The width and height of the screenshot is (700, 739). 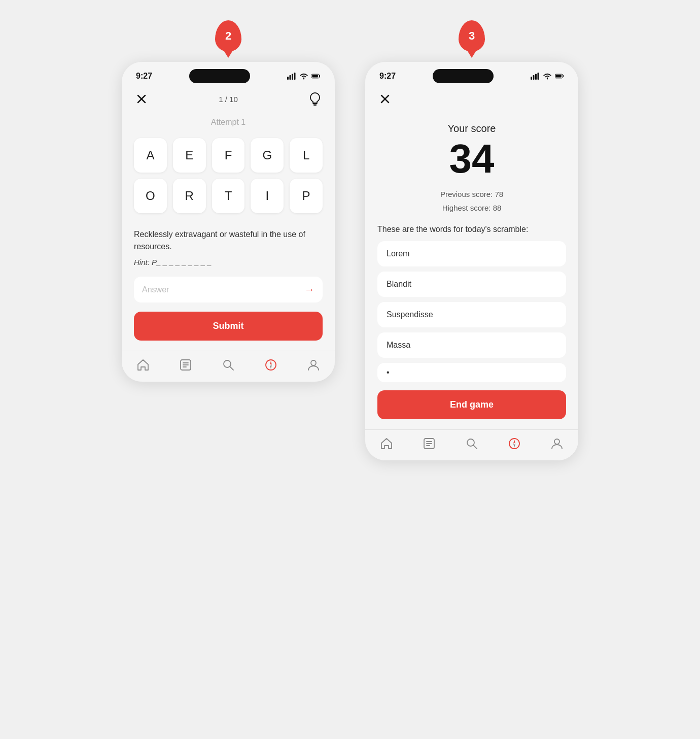 What do you see at coordinates (190, 196) in the screenshot?
I see `letter-tile-R: R` at bounding box center [190, 196].